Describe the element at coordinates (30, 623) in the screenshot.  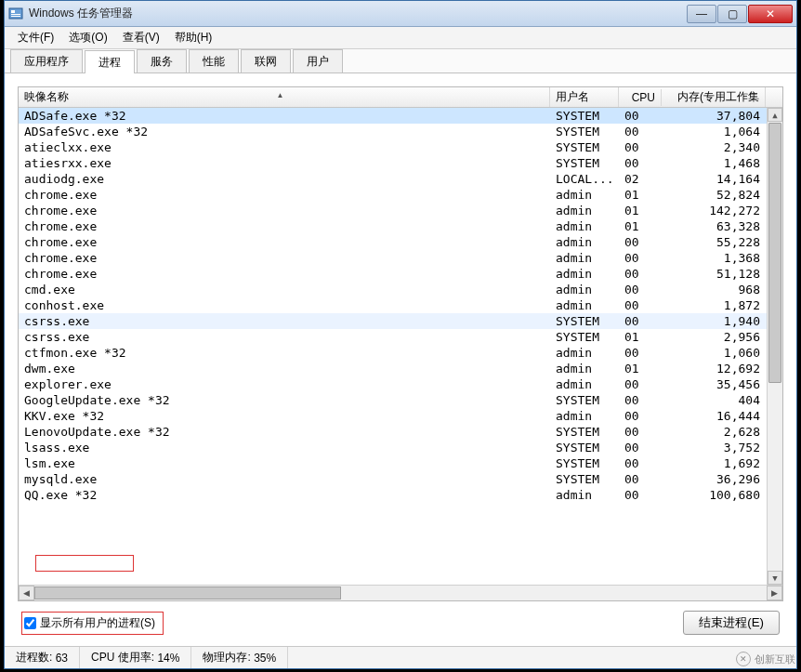
I see `show-all-users-checkbox` at that location.